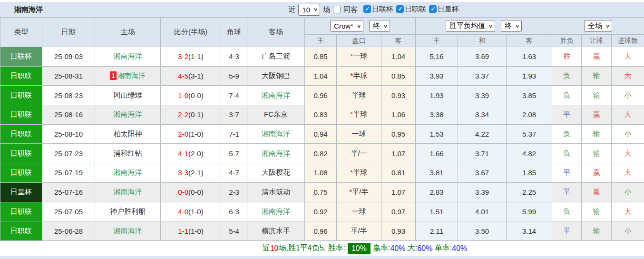 The image size is (644, 259). Describe the element at coordinates (128, 231) in the screenshot. I see `home-team-cell: 湘南海洋` at that location.